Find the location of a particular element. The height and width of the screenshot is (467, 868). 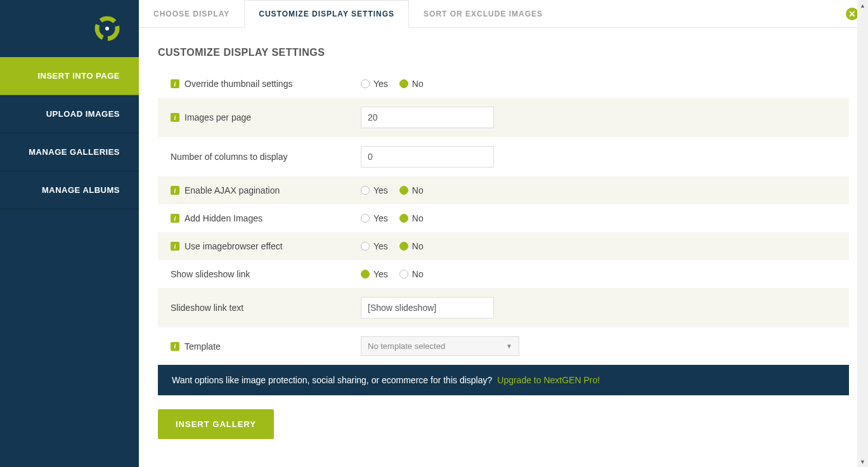

sidebar-item-upload-images: UPLOAD IMAGES is located at coordinates (70, 114).